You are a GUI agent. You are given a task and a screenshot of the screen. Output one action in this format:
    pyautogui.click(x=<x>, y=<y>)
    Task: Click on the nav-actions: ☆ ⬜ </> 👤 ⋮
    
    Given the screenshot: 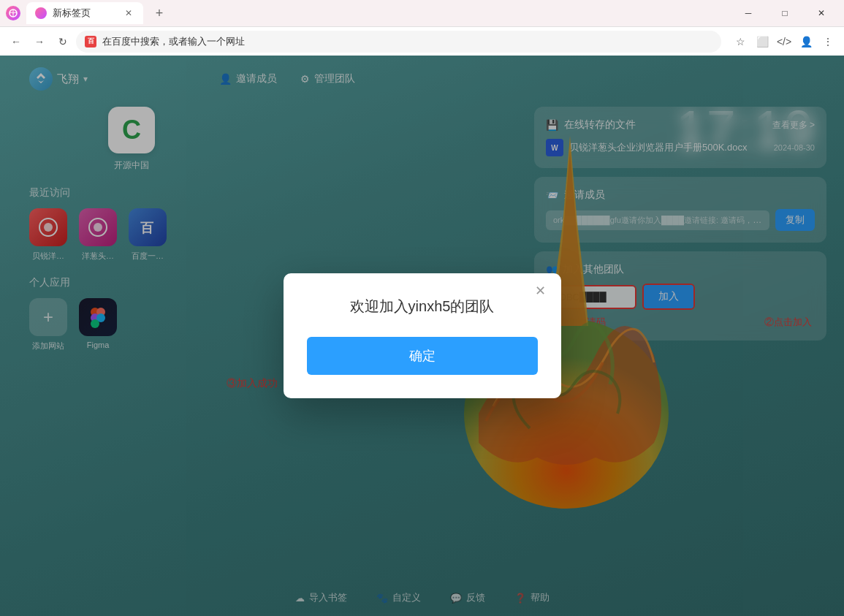 What is the action you would take?
    pyautogui.click(x=784, y=42)
    